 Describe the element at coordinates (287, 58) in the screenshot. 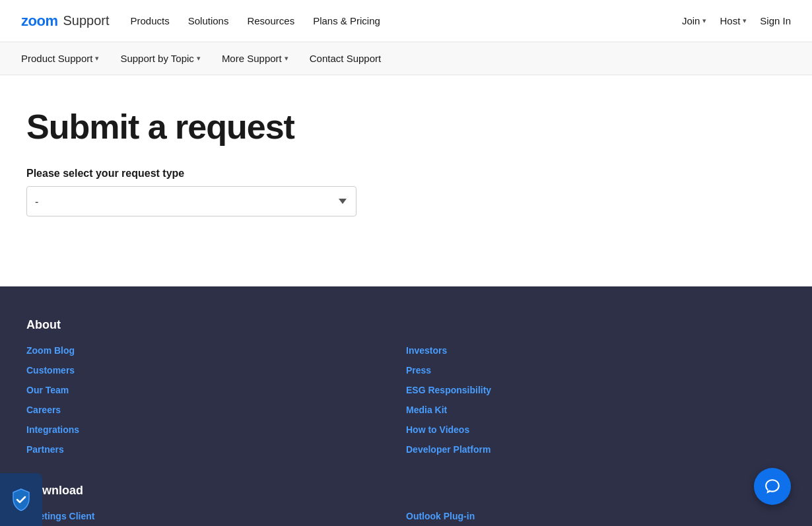

I see `more-support-chevron-icon: ▾` at that location.